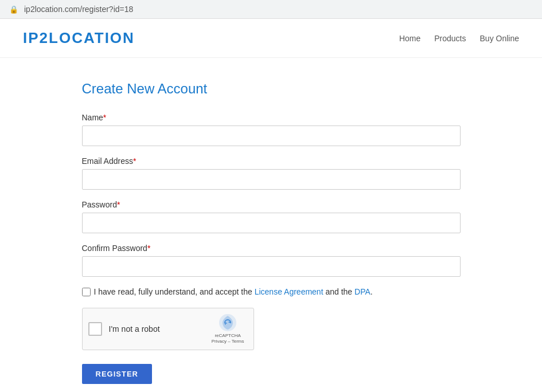  What do you see at coordinates (14, 9) in the screenshot?
I see `lock-icon: 🔒` at bounding box center [14, 9].